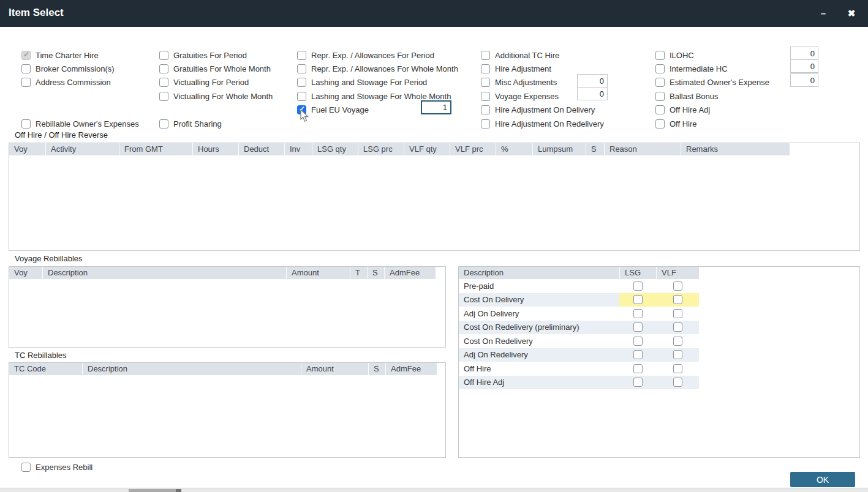  What do you see at coordinates (45, 369) in the screenshot?
I see `column-header: TC Code` at bounding box center [45, 369].